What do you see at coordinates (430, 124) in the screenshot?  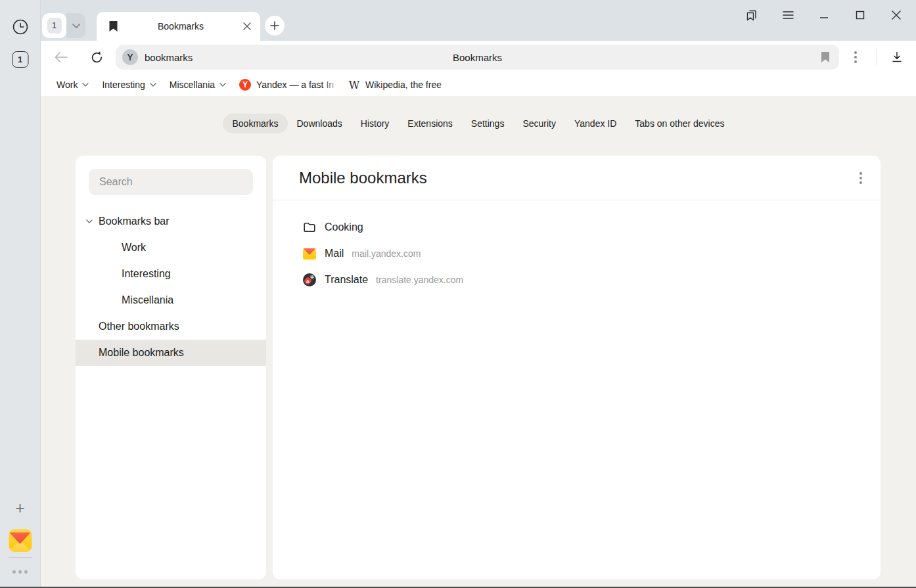 I see `tab-extensions: Extensions` at bounding box center [430, 124].